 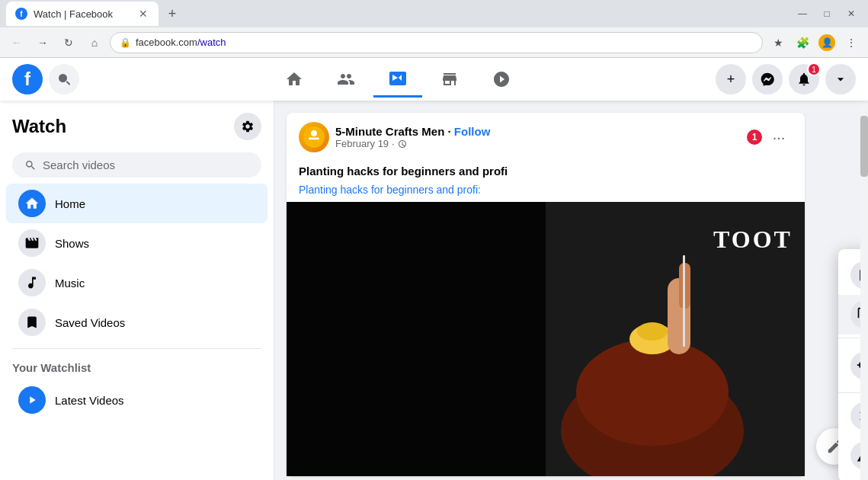 I want to click on save-video-icon, so click(x=855, y=275).